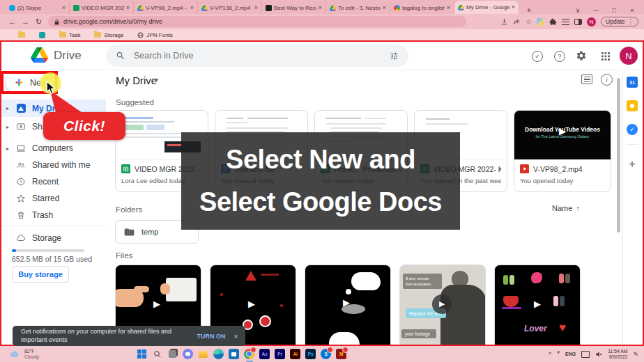 This screenshot has height=362, width=644. What do you see at coordinates (22, 35) in the screenshot?
I see `bookmark-folder` at bounding box center [22, 35].